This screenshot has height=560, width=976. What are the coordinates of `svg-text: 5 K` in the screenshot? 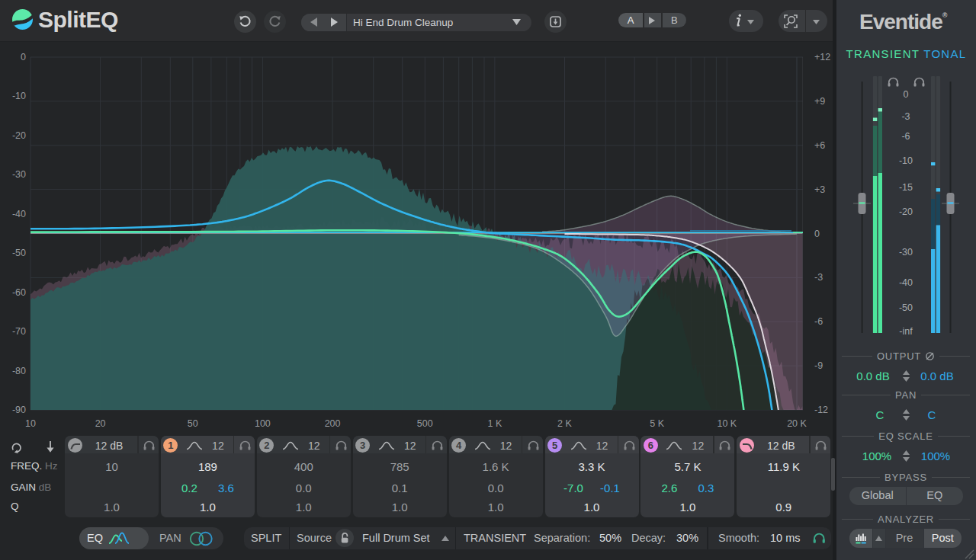 It's located at (657, 424).